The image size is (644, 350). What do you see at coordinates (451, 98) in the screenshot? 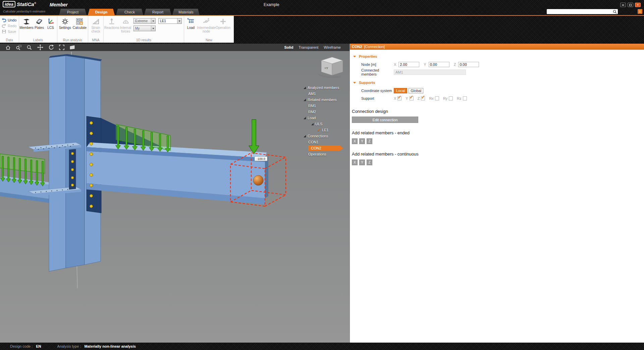
I see `dof-ry-checkbox` at bounding box center [451, 98].